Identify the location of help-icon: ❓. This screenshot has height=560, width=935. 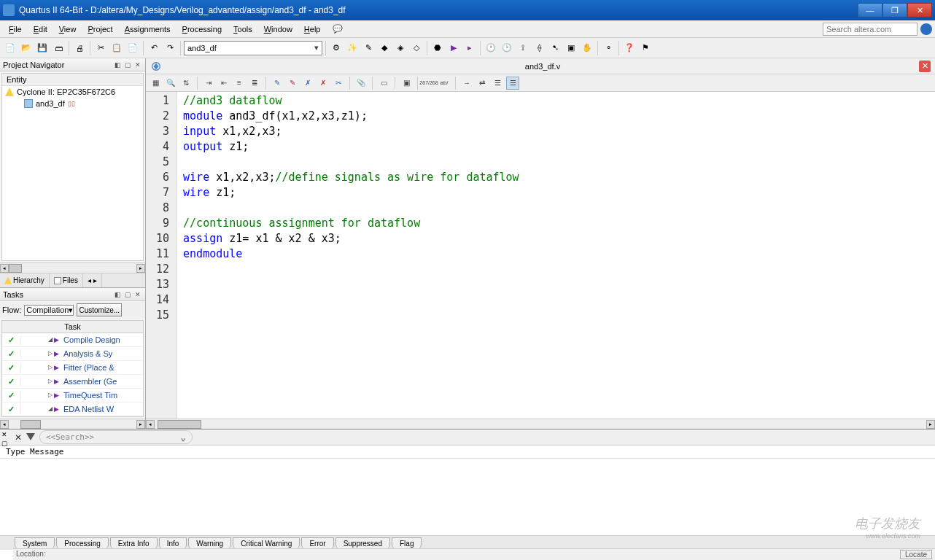
(629, 48).